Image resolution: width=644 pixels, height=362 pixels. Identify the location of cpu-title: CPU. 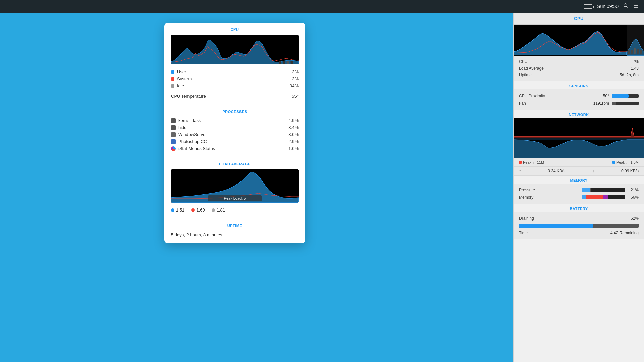
(235, 29).